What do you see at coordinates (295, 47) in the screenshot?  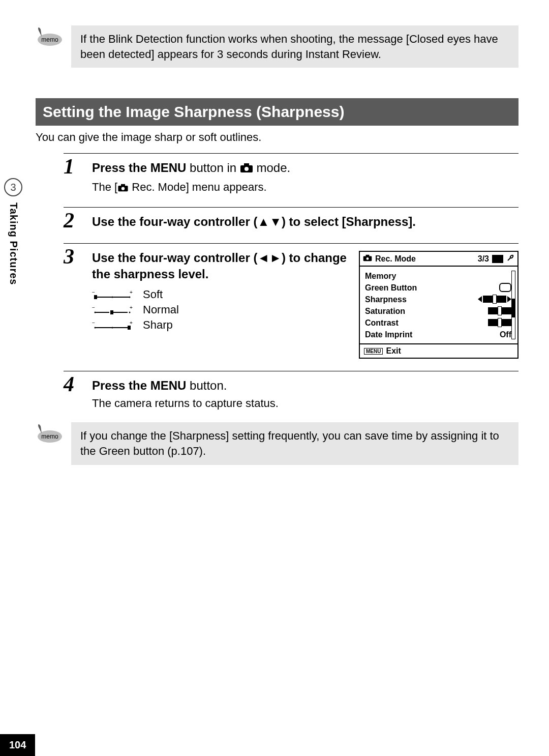 I see `memo-box: memo If the Blink Detection function wor…` at bounding box center [295, 47].